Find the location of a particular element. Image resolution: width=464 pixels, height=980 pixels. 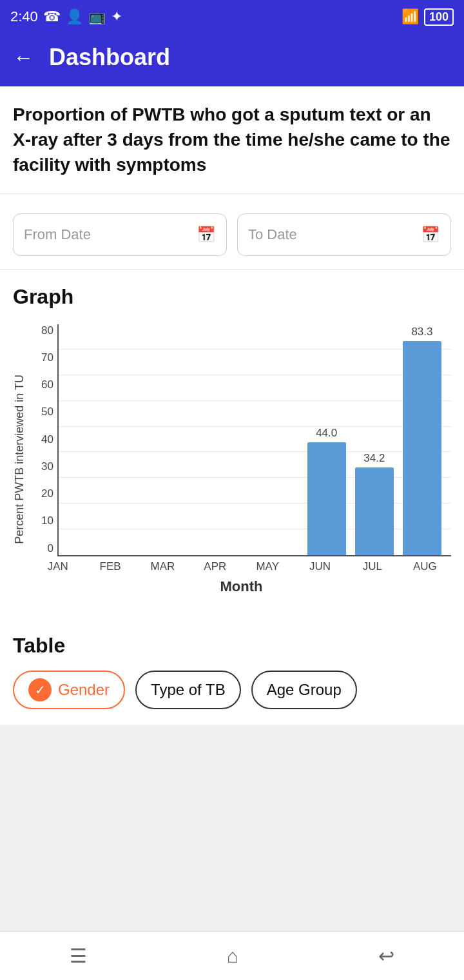

y-tick: 0 is located at coordinates (44, 549).